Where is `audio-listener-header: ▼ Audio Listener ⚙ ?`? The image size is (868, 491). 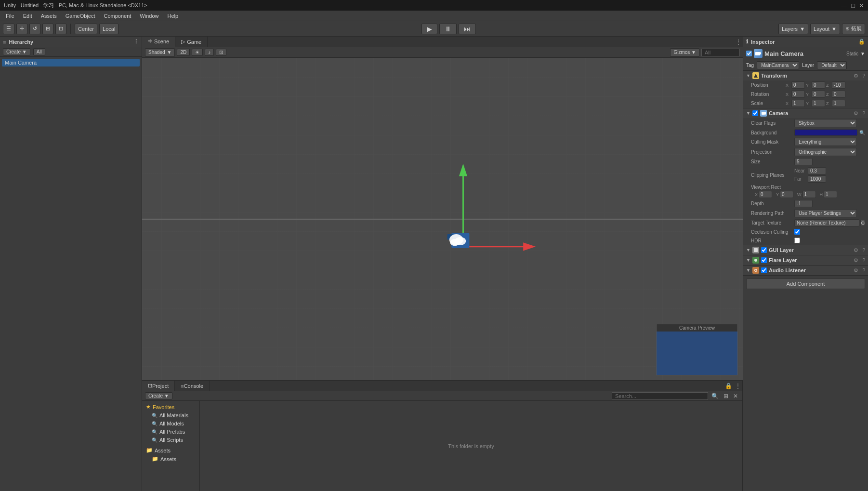 audio-listener-header: ▼ Audio Listener ⚙ ? is located at coordinates (805, 270).